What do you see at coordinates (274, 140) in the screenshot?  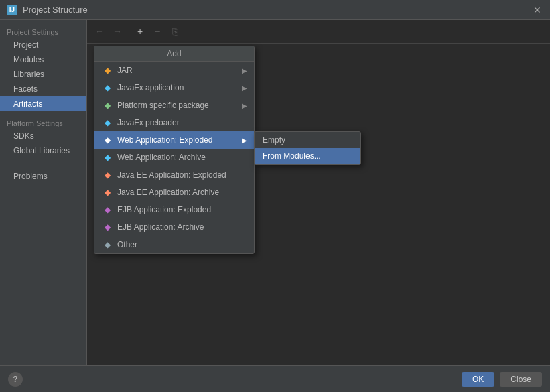 I see `submenu-item-empty-label: Empty` at bounding box center [274, 140].